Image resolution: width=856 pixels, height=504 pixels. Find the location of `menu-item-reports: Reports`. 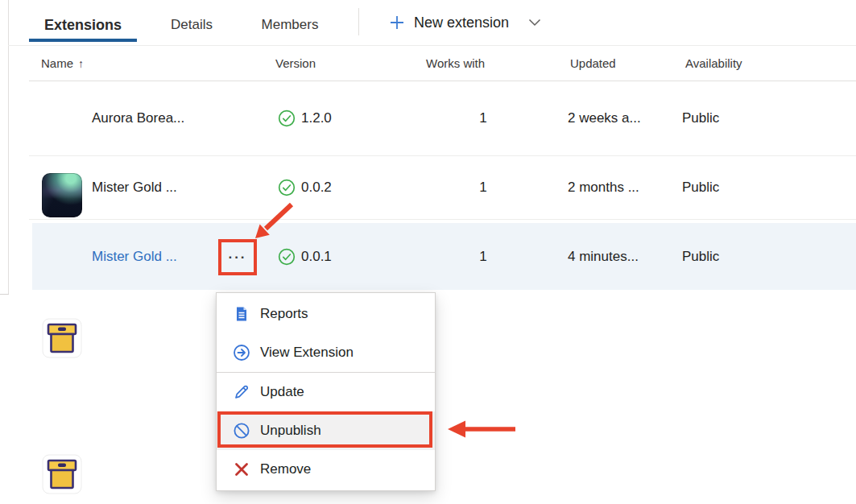

menu-item-reports: Reports is located at coordinates (325, 314).